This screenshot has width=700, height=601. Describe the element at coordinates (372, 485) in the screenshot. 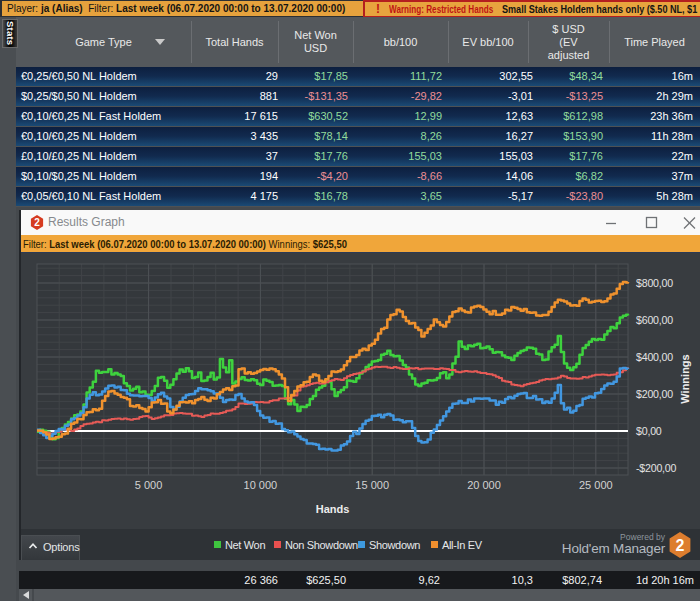

I see `svg-text: 15 000` at that location.